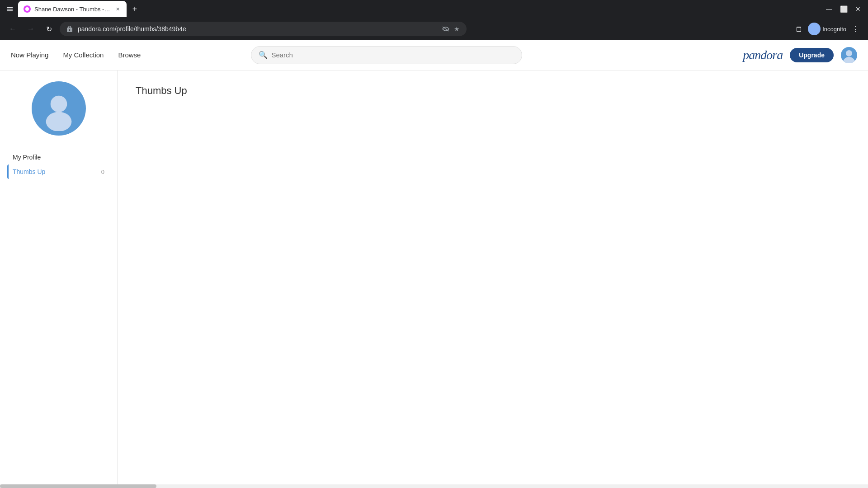 The image size is (868, 488). Describe the element at coordinates (29, 172) in the screenshot. I see `thumbs-up-label: Thumbs Up` at that location.